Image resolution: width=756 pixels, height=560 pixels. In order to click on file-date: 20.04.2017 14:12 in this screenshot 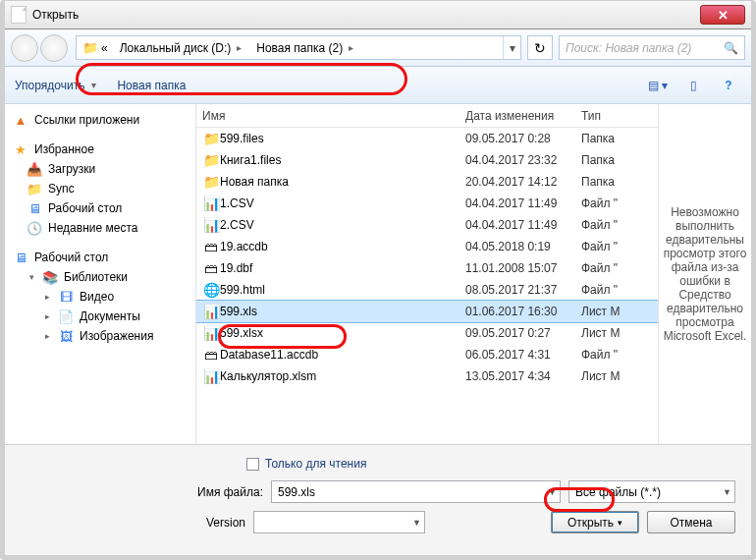, I will do `click(523, 182)`.